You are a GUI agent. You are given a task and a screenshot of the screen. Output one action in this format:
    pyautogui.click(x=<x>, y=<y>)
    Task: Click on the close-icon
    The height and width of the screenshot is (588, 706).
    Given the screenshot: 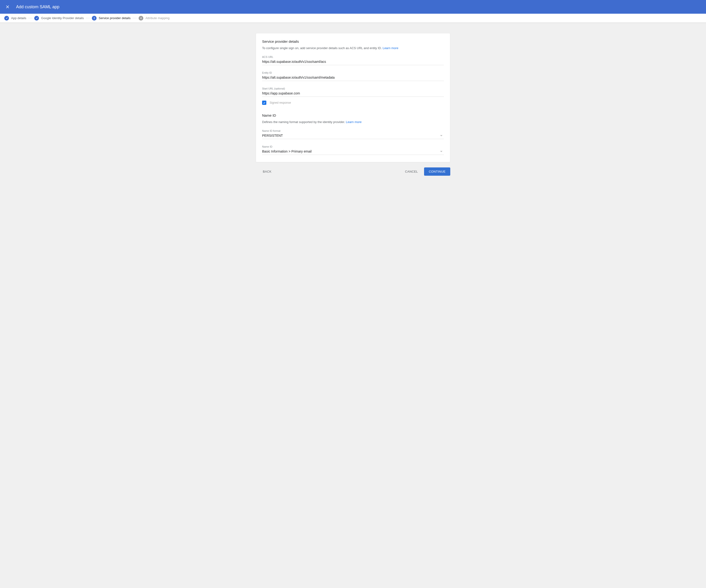 What is the action you would take?
    pyautogui.click(x=7, y=7)
    